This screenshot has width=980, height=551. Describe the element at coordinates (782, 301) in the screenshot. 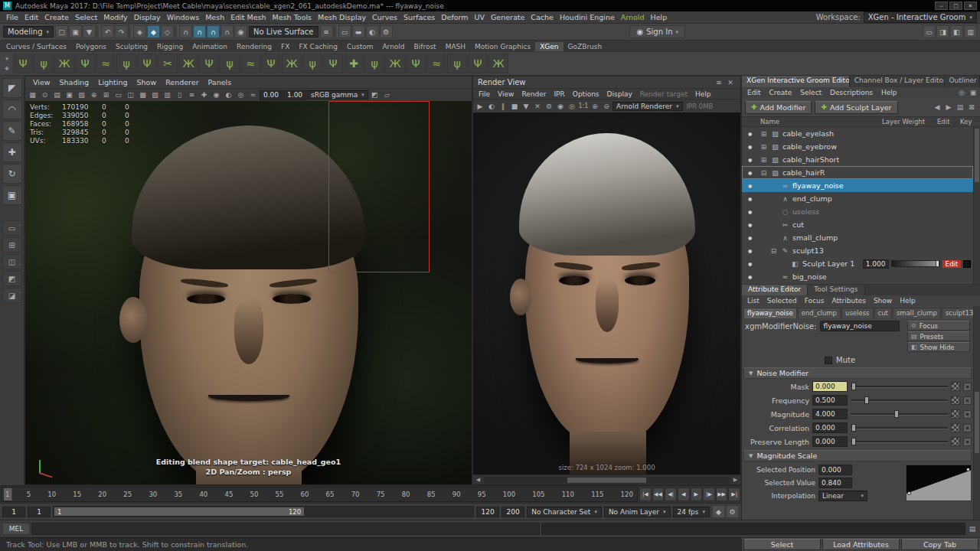

I see `attribute-editor-menu-item: Selected` at that location.